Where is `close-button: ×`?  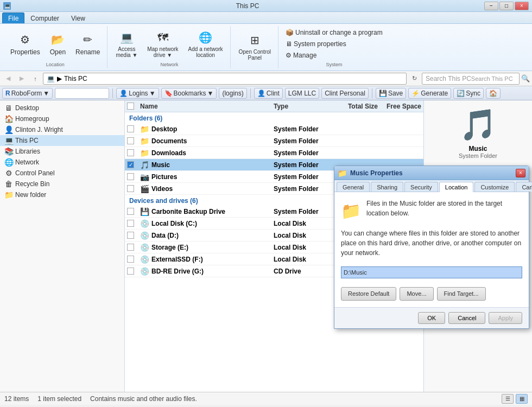 close-button: × is located at coordinates (522, 6).